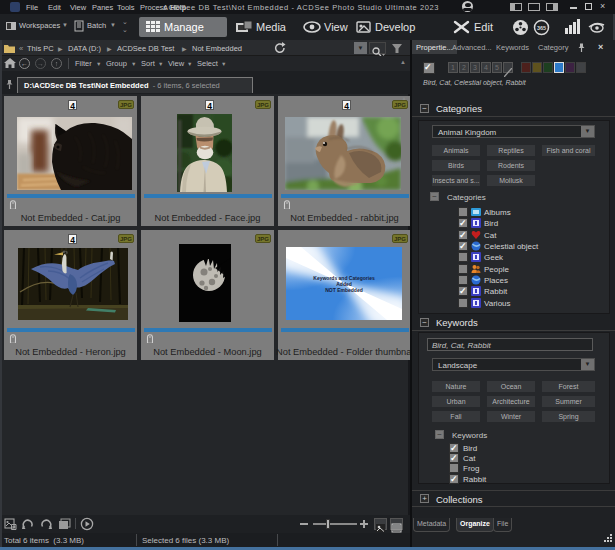 This screenshot has height=550, width=615. I want to click on svg-text: NOT Embedded, so click(344, 290).